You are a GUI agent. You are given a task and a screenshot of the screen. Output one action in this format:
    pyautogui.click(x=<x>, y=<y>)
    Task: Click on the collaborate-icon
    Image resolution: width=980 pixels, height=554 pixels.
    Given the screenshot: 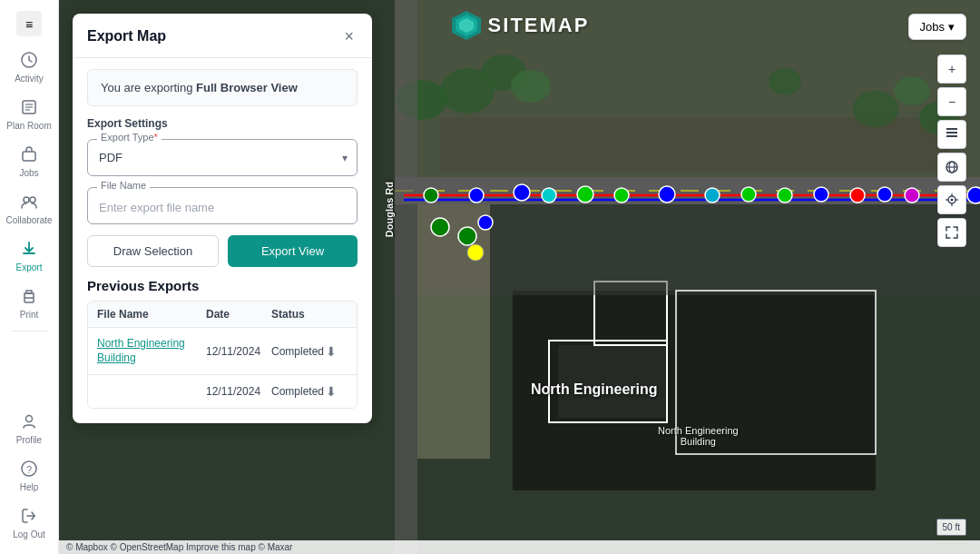 What is the action you would take?
    pyautogui.click(x=29, y=203)
    